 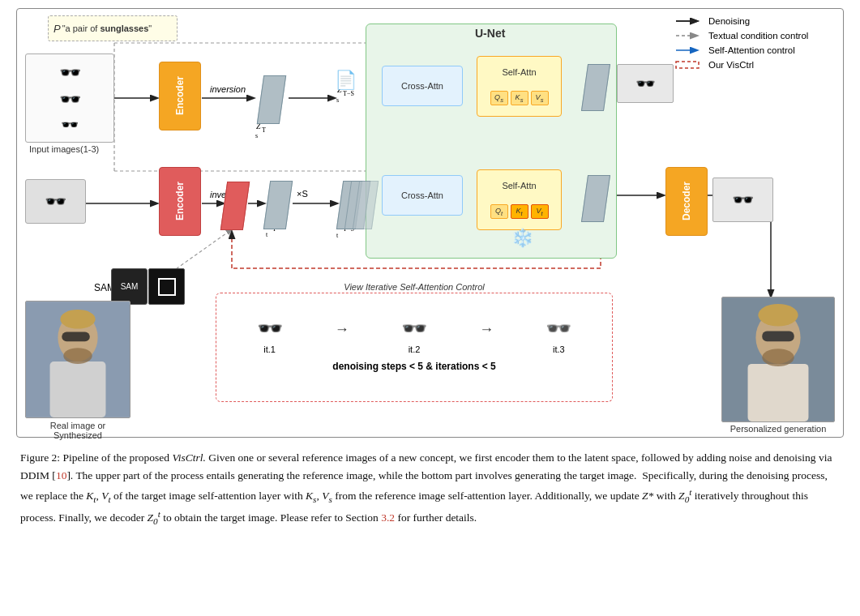 What do you see at coordinates (436, 517) in the screenshot?
I see `caption-text9: for further details.` at bounding box center [436, 517].